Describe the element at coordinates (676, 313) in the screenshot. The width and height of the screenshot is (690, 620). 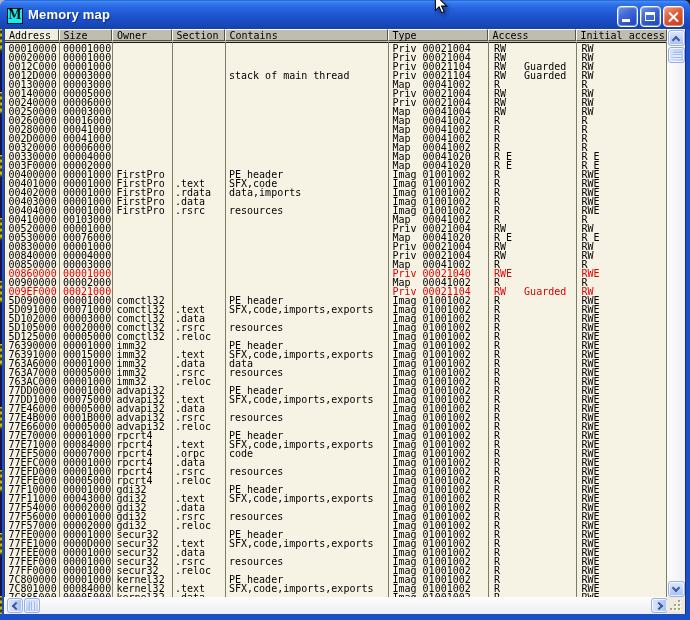
I see `vertical-scrollbar` at that location.